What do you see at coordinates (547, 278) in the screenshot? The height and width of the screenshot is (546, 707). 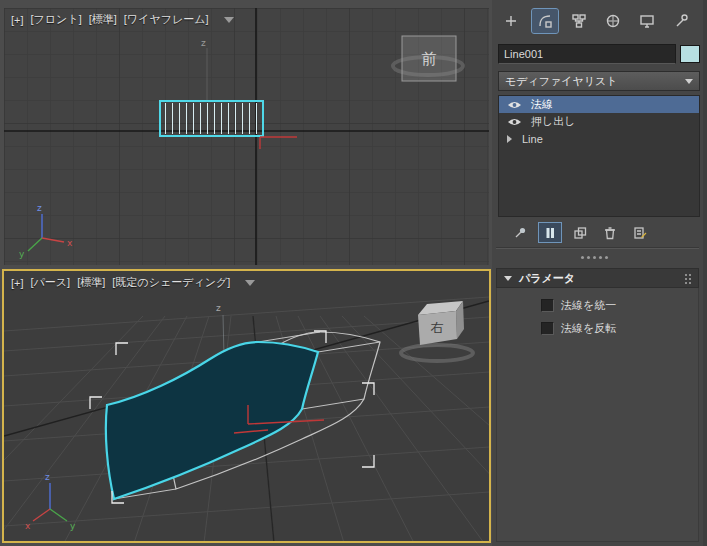 I see `rollout-title: パラメータ` at bounding box center [547, 278].